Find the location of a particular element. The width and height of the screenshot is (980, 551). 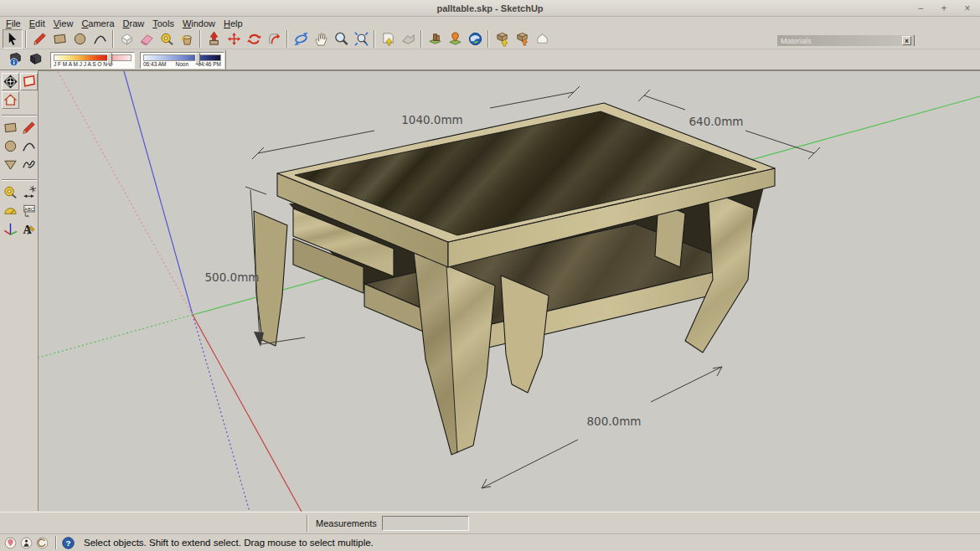

add-location-button is located at coordinates (455, 39).